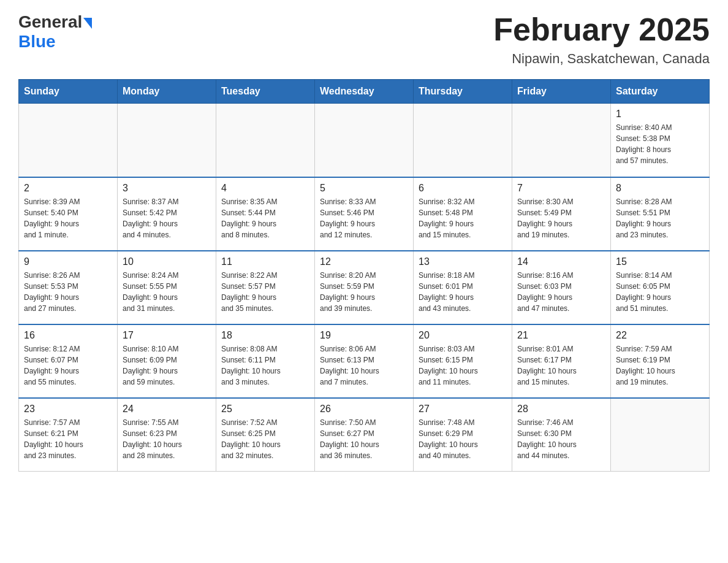 This screenshot has height=563, width=728. I want to click on calendar-week-row: 2Sunrise: 8:39 AMSunset: 5:40 PMDaylight…, so click(364, 214).